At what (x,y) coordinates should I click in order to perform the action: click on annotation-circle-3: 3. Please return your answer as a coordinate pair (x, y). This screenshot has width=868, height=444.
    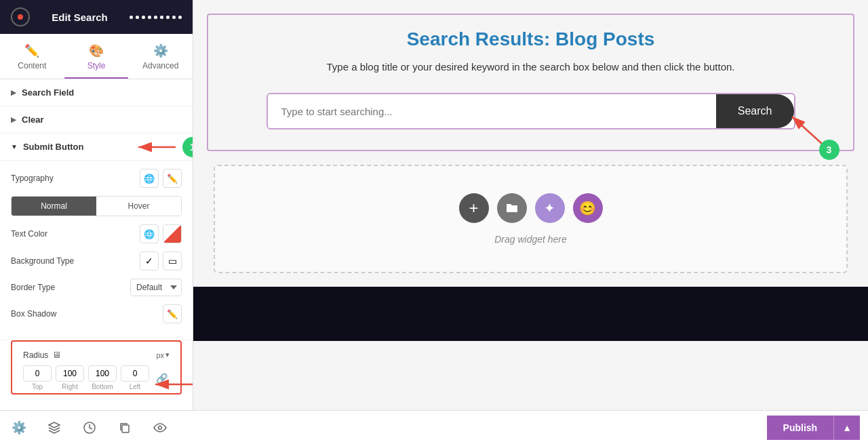
    Looking at the image, I should click on (829, 150).